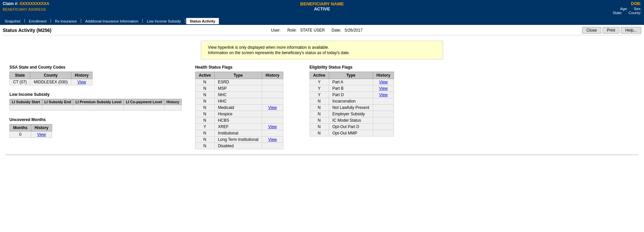  What do you see at coordinates (96, 120) in the screenshot?
I see `uncovered-months-title: Uncovered Months` at bounding box center [96, 120].